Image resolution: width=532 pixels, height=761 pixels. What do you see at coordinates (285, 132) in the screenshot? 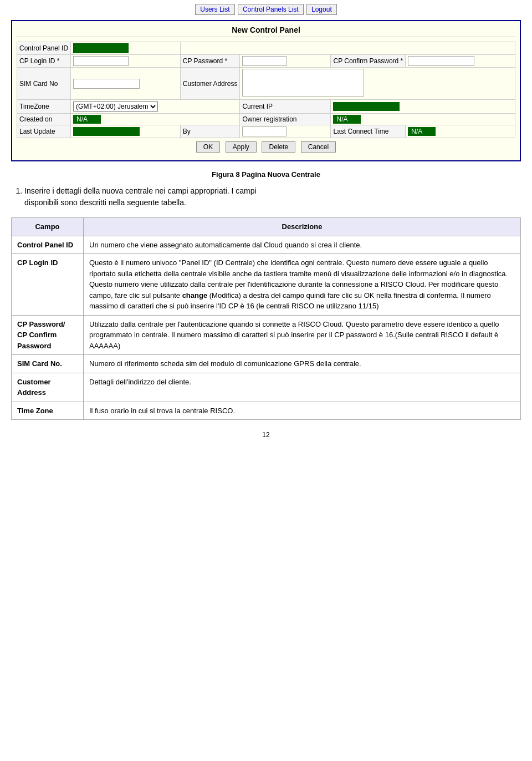
I see `by-cell` at bounding box center [285, 132].